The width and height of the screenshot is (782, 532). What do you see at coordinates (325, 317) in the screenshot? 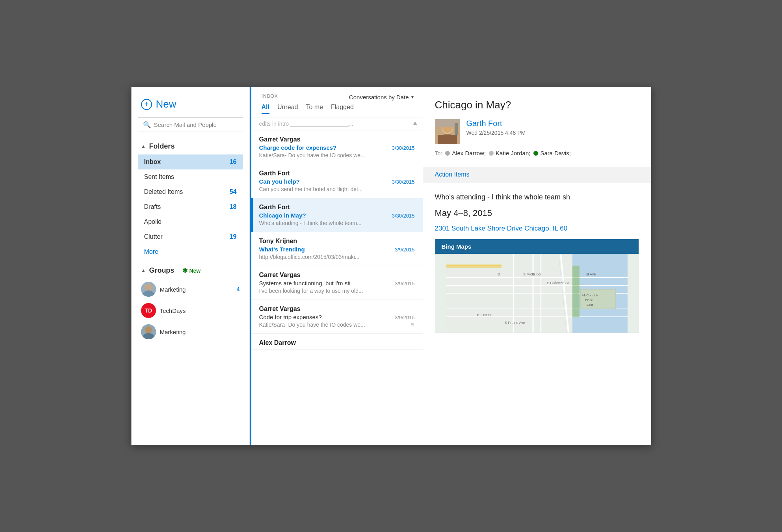
I see `mail-subject-6: Code for trip expenses?` at bounding box center [325, 317].